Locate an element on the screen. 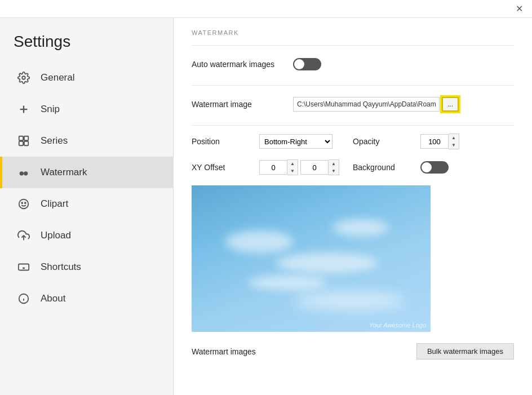 The width and height of the screenshot is (532, 395). bottom-row: Watermart images Bulk watermark images is located at coordinates (353, 352).